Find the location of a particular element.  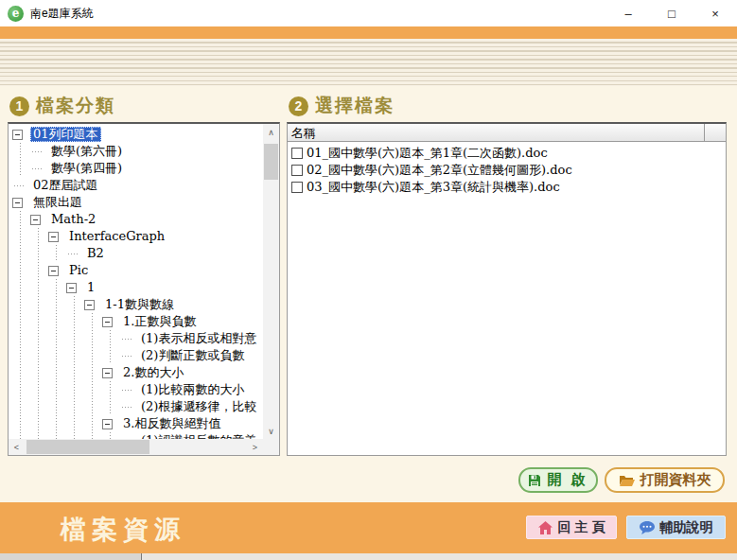

tree-item-label: Pic is located at coordinates (79, 271).